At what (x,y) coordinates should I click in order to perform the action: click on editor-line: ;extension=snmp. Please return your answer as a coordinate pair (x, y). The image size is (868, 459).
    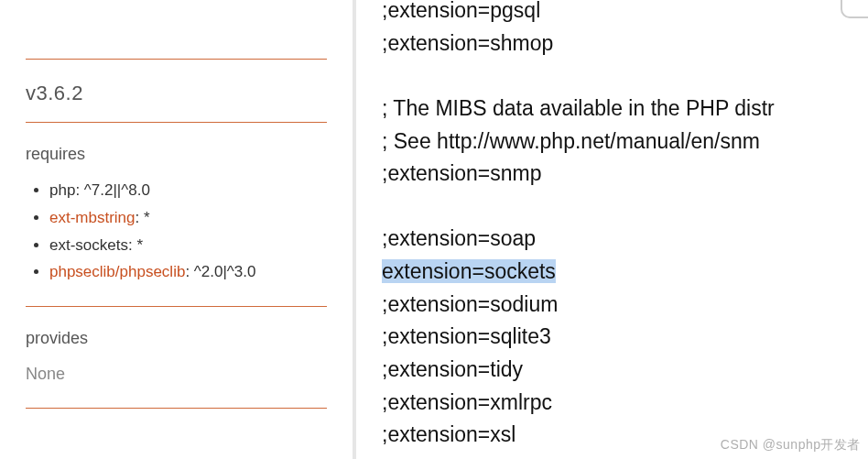
    Looking at the image, I should click on (624, 174).